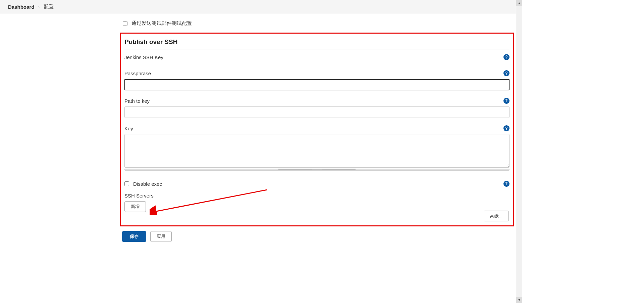 This screenshot has width=644, height=303. Describe the element at coordinates (134, 236) in the screenshot. I see `save-button: 保存` at that location.